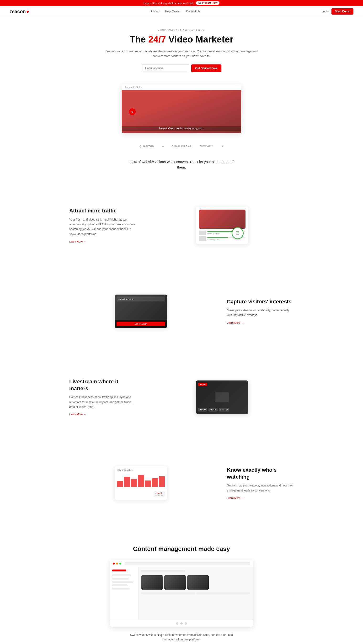  I want to click on hero-title: The 24/7 Video Marketer, so click(182, 40).